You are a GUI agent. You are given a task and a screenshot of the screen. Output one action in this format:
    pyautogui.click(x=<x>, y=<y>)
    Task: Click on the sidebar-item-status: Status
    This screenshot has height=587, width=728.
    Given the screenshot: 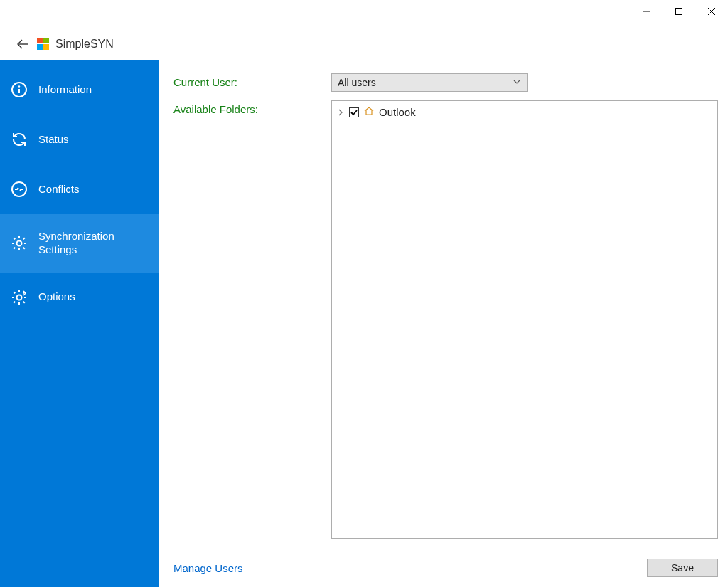 What is the action you would take?
    pyautogui.click(x=80, y=139)
    